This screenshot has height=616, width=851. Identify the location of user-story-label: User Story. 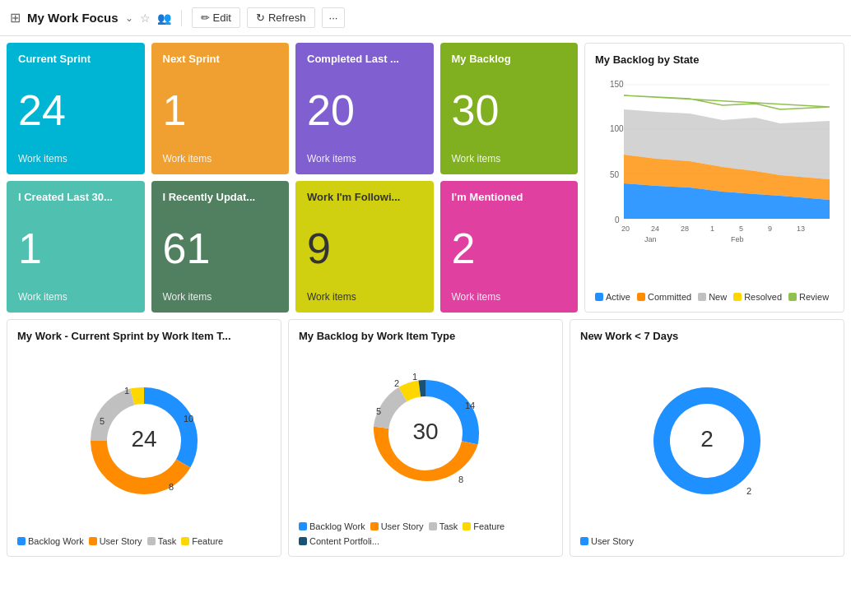
(121, 541).